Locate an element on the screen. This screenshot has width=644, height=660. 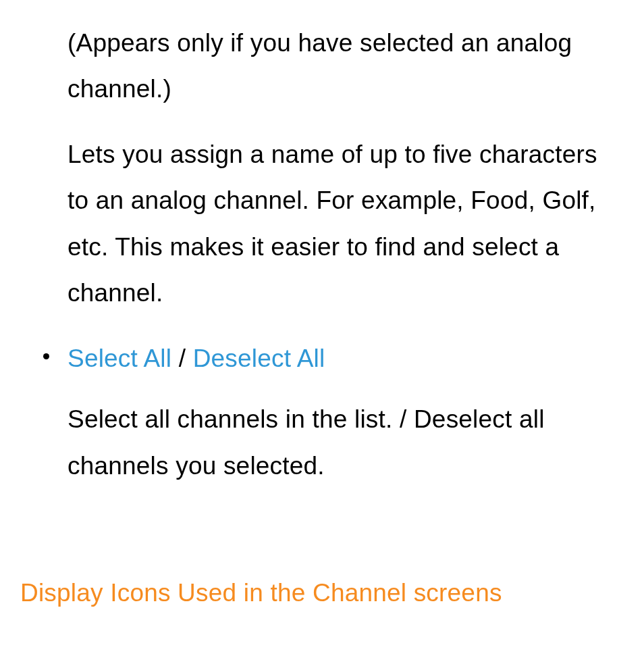
bullet-icon is located at coordinates (46, 357).